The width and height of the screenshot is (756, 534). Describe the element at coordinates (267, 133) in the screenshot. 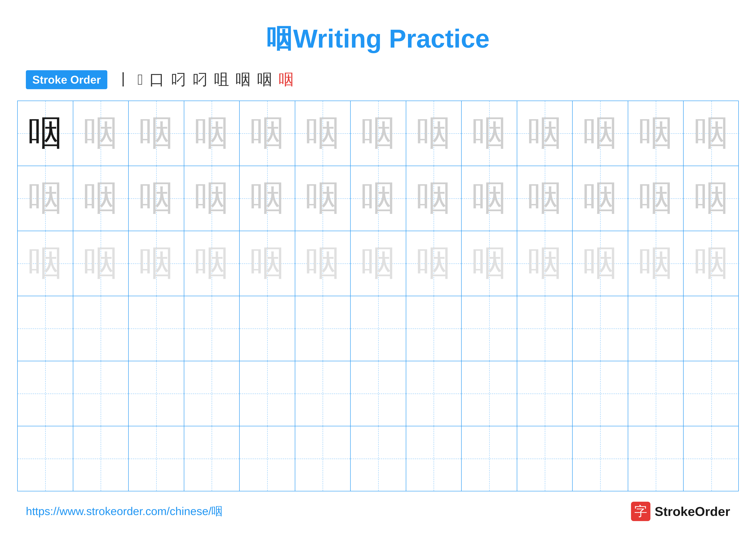

I see `grid-cell-1-5: 咽` at that location.